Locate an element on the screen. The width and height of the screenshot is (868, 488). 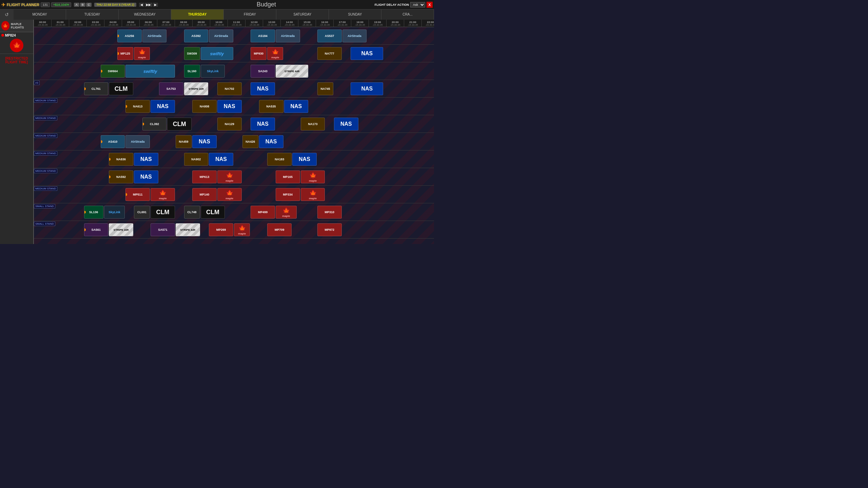
flight-block-SA561: SA561 is located at coordinates (96, 230).